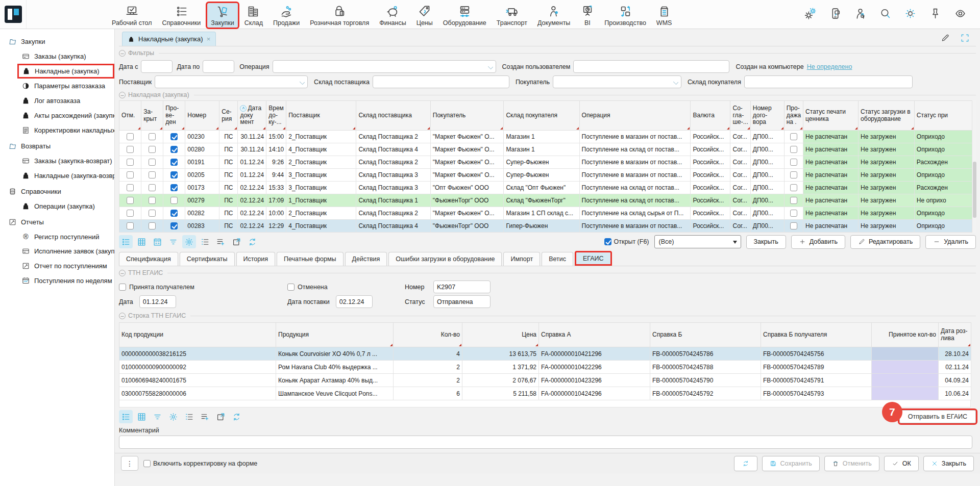  I want to click on sidebar-item-Акты расхождений (закупка): Акты расхождений (закупка), so click(67, 115).